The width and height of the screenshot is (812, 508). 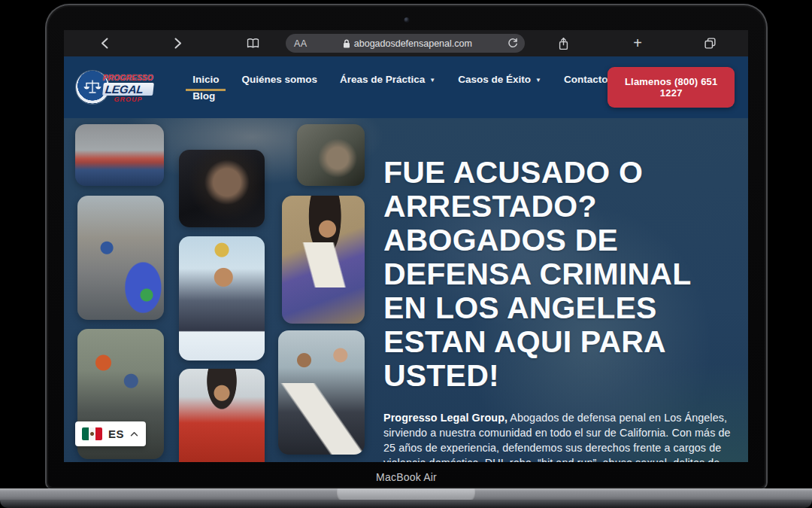 What do you see at coordinates (400, 87) in the screenshot?
I see `main-nav: Inicio Quiénes somos Áreas de Práctica ▼…` at bounding box center [400, 87].